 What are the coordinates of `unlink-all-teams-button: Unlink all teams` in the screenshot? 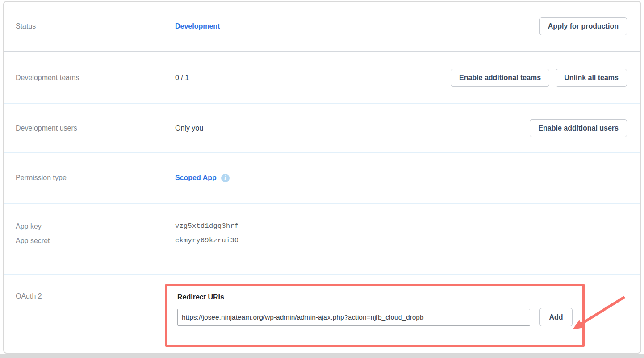 It's located at (591, 78).